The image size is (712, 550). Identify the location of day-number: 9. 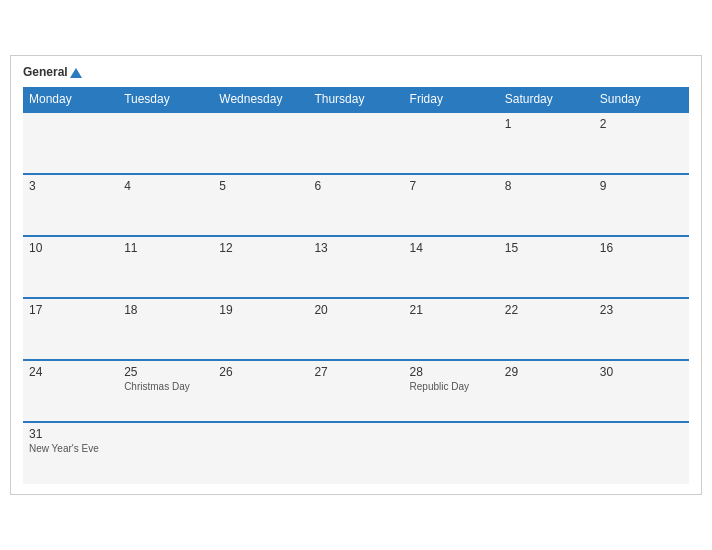
(642, 186).